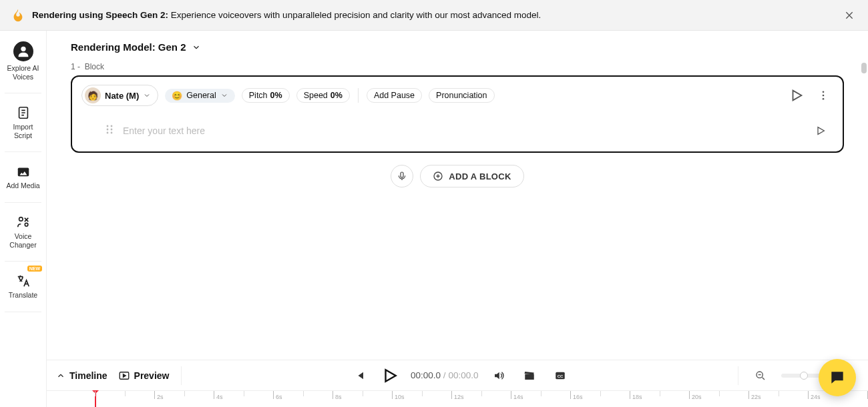  What do you see at coordinates (457, 132) in the screenshot?
I see `text-row` at bounding box center [457, 132].